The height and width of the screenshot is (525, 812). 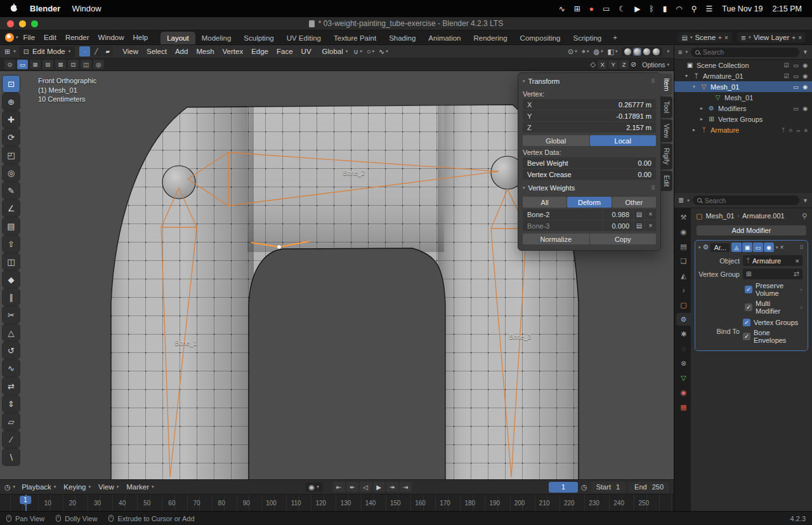 What do you see at coordinates (651, 9) in the screenshot?
I see `bluetooth-icon: ᛒ` at bounding box center [651, 9].